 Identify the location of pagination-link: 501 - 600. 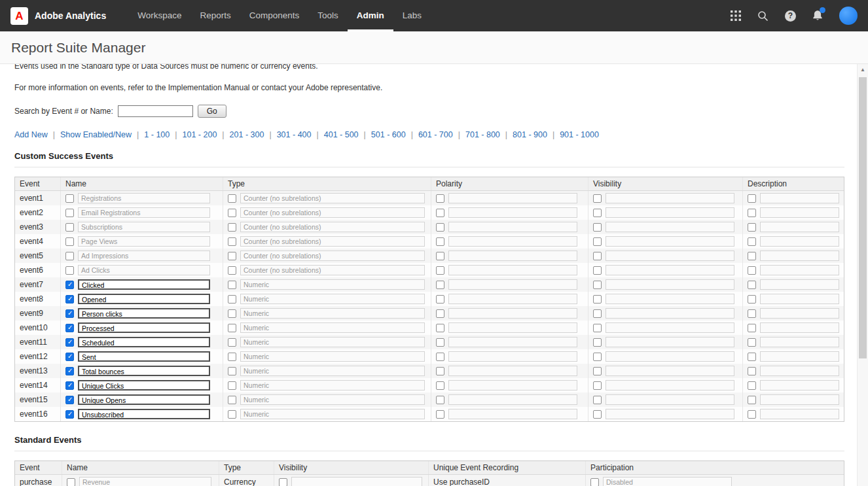
(389, 135).